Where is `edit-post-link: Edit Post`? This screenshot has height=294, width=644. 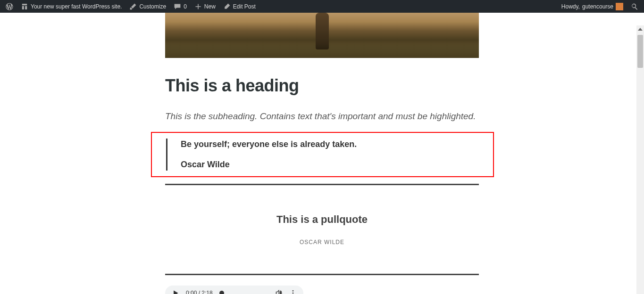 edit-post-link: Edit Post is located at coordinates (240, 7).